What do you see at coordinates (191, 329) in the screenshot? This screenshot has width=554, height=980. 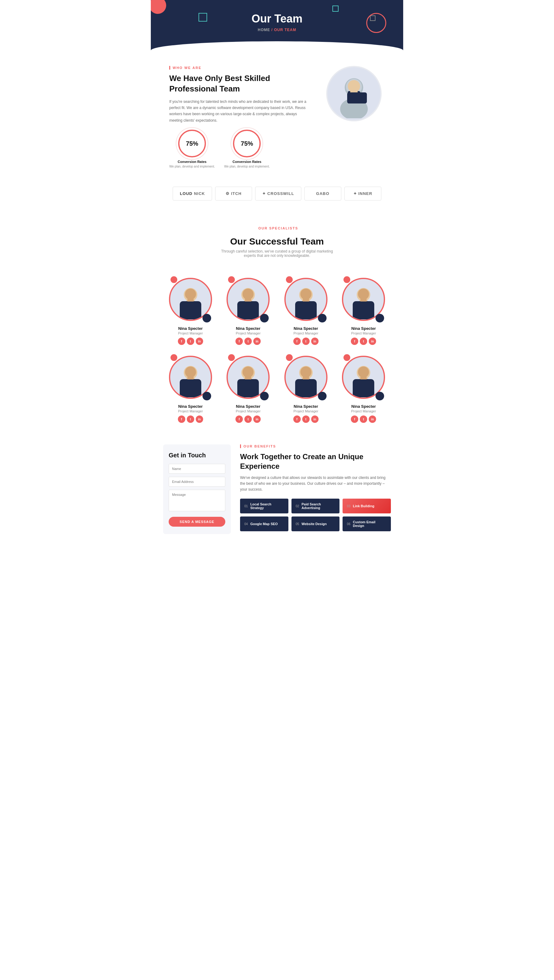 I see `team-member-name-0: Nina Specter` at bounding box center [191, 329].